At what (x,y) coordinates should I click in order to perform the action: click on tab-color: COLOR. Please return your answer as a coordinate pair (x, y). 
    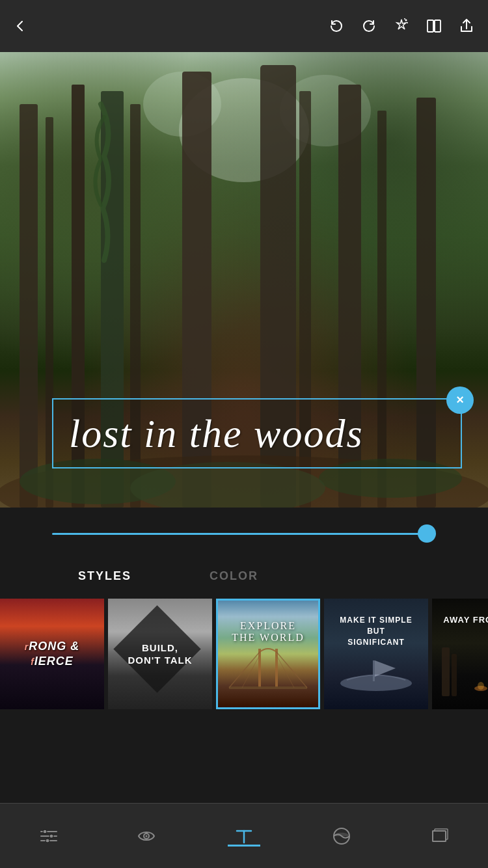
    Looking at the image, I should click on (234, 576).